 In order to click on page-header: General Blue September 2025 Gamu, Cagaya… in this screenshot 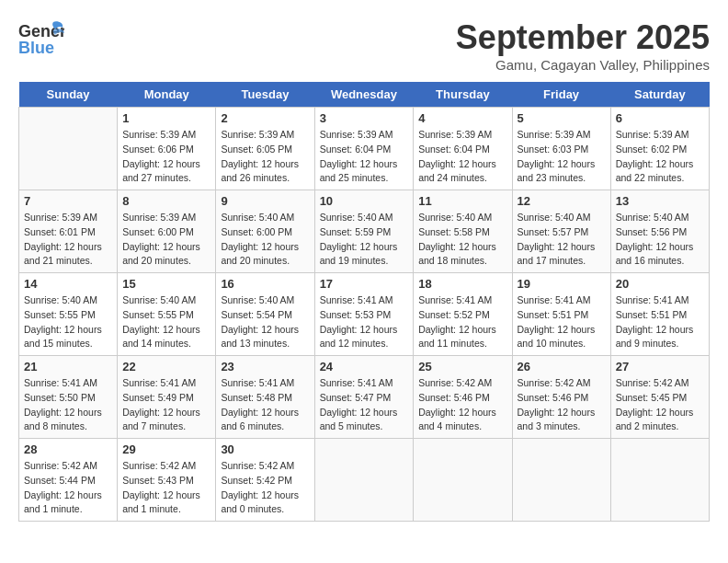, I will do `click(364, 46)`.